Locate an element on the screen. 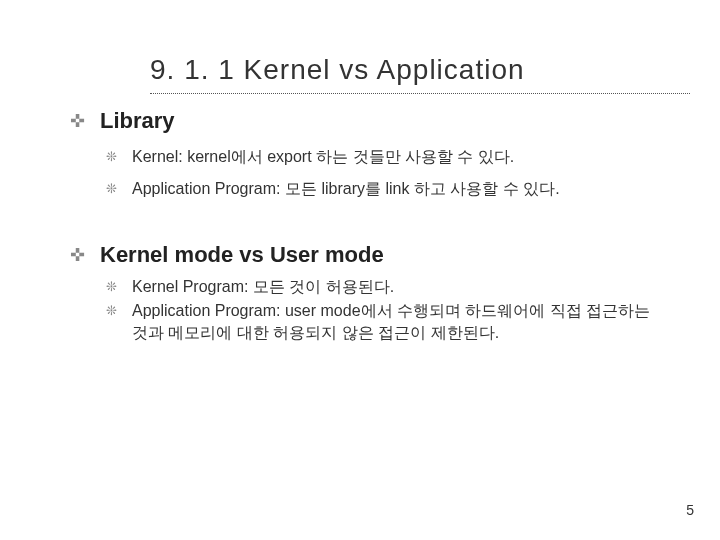 The width and height of the screenshot is (720, 540). page-number: 5 is located at coordinates (690, 510).